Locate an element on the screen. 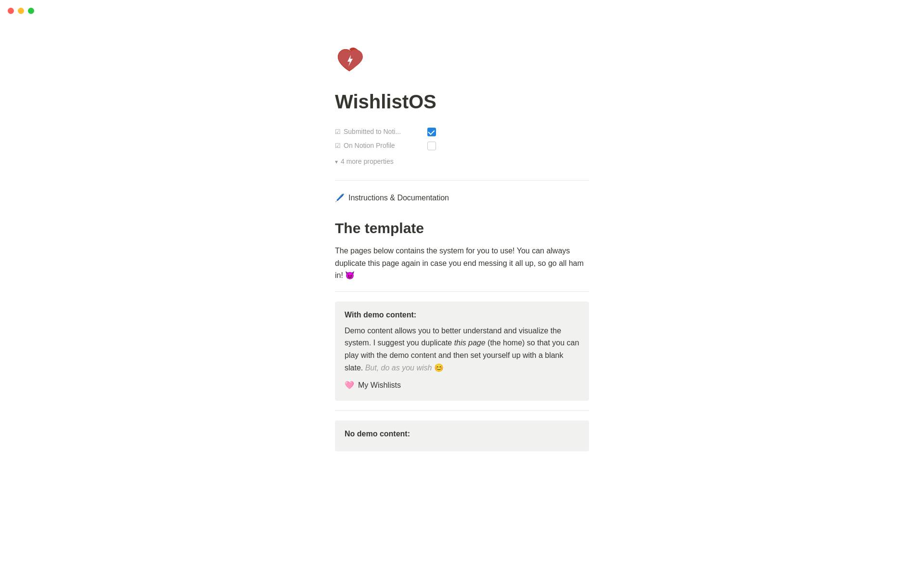 The height and width of the screenshot is (578, 924). no-demo-block: No demo content: is located at coordinates (462, 436).